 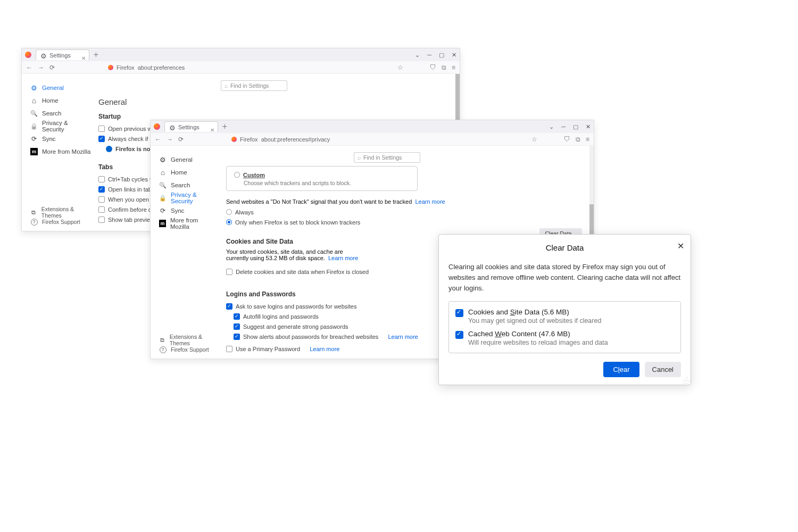 What do you see at coordinates (372, 139) in the screenshot?
I see `nav-toolbar: ← → ⟳ Firefox about:preferences#privacy` at bounding box center [372, 139].